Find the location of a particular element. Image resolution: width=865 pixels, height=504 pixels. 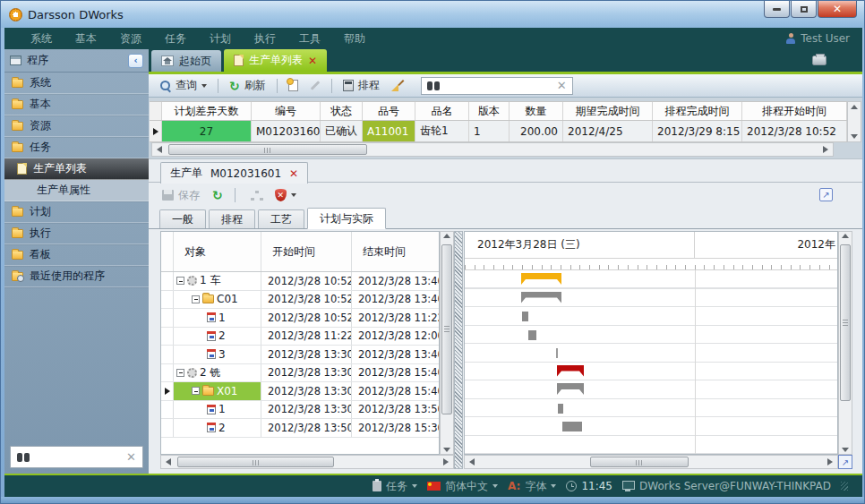

tree-row: C012012/3/28 10:522012/3/28 13:40 is located at coordinates (300, 301).